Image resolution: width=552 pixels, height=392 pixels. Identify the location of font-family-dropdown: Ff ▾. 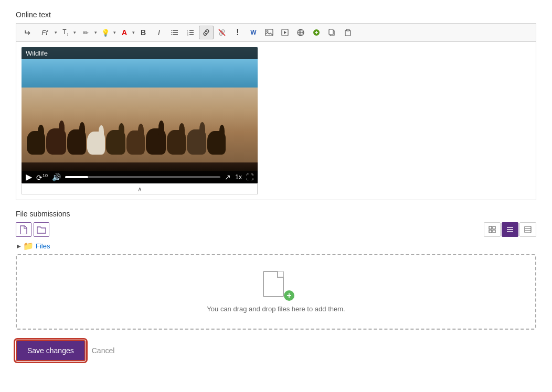
(46, 32).